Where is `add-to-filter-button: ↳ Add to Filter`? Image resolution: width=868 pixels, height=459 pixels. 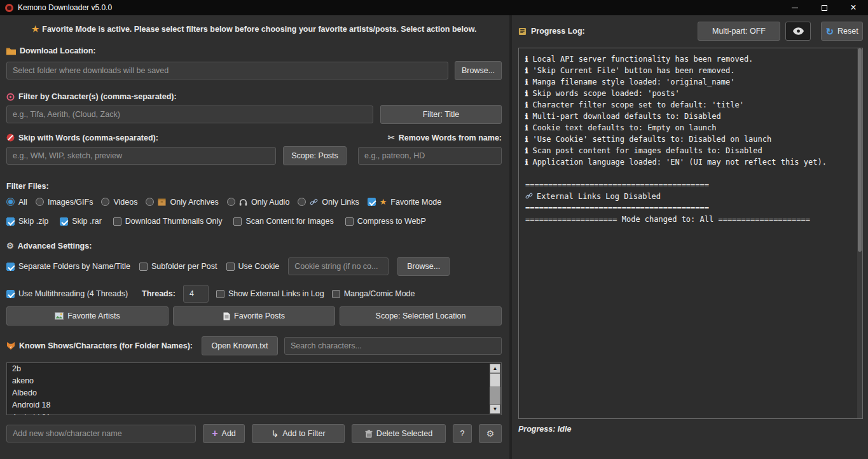
add-to-filter-button: ↳ Add to Filter is located at coordinates (298, 434).